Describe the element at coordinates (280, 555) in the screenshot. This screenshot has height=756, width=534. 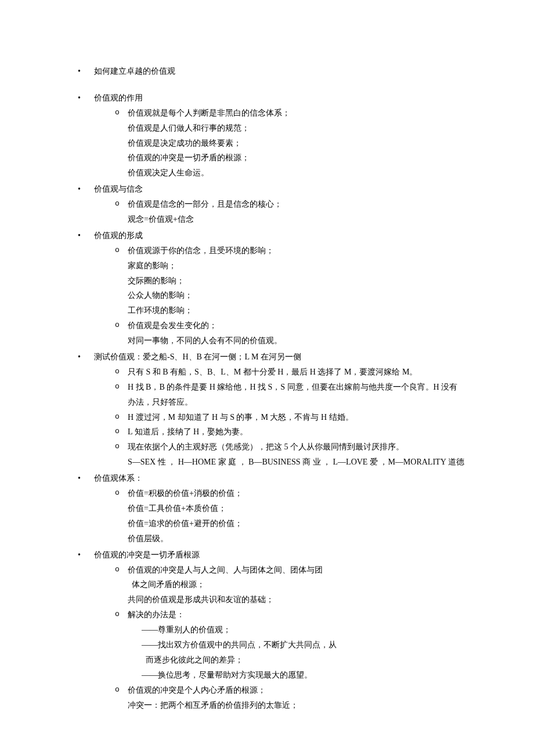
I see `section-title: 价值观的冲突是一切矛盾根源` at that location.